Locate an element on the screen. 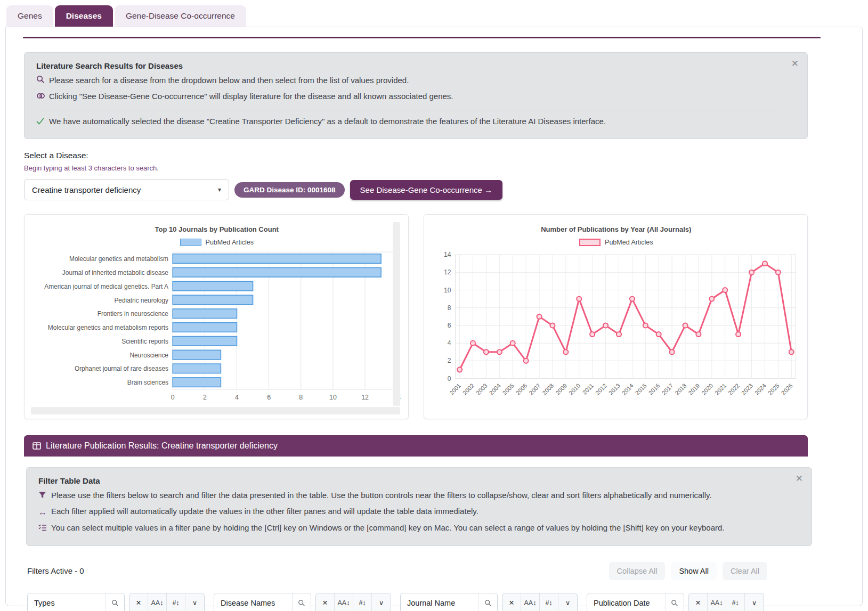  funnel-icon is located at coordinates (45, 496).